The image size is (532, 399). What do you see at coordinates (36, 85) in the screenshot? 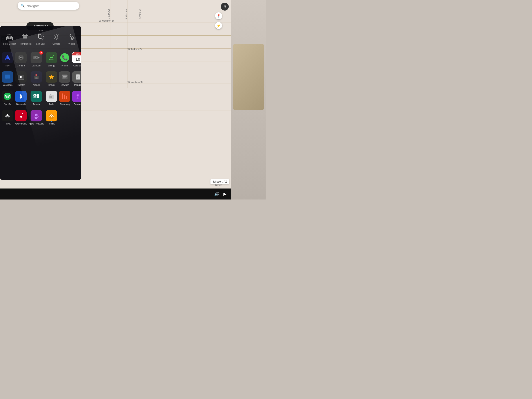
I see `arcade-label: Arcade` at bounding box center [36, 85].